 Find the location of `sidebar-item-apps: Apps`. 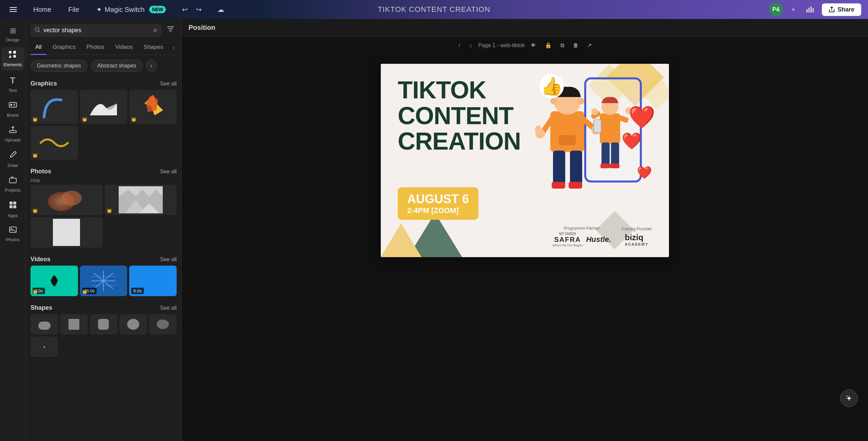

sidebar-item-apps: Apps is located at coordinates (13, 210).